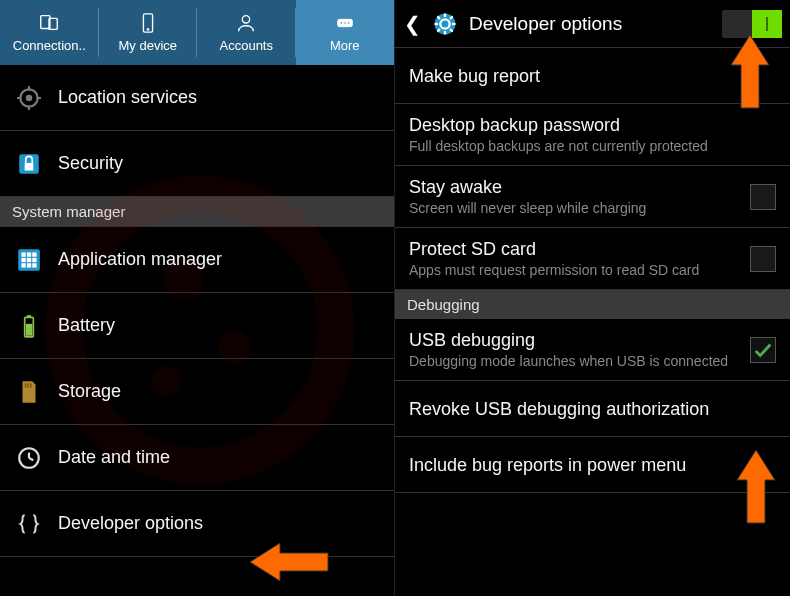  Describe the element at coordinates (197, 458) in the screenshot. I see `row-datetime: Date and time` at that location.